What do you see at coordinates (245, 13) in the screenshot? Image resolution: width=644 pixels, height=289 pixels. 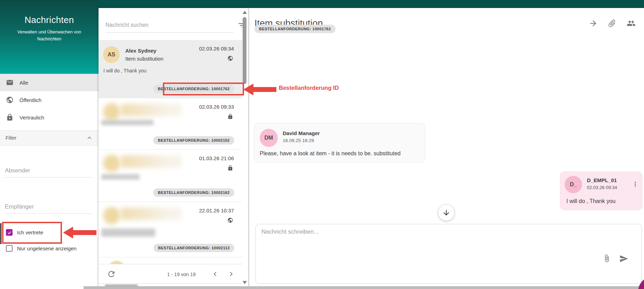 I see `scrollbar-up-icon` at bounding box center [245, 13].